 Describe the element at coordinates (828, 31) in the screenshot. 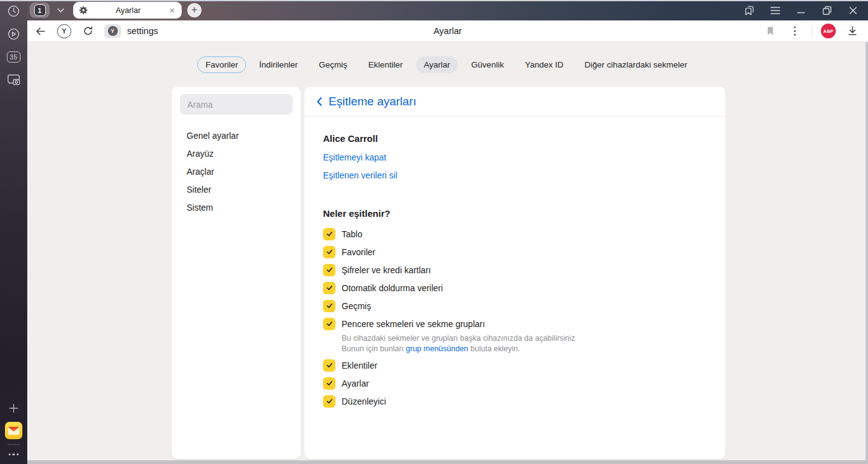

I see `adblock-extension-icon: ABP` at that location.